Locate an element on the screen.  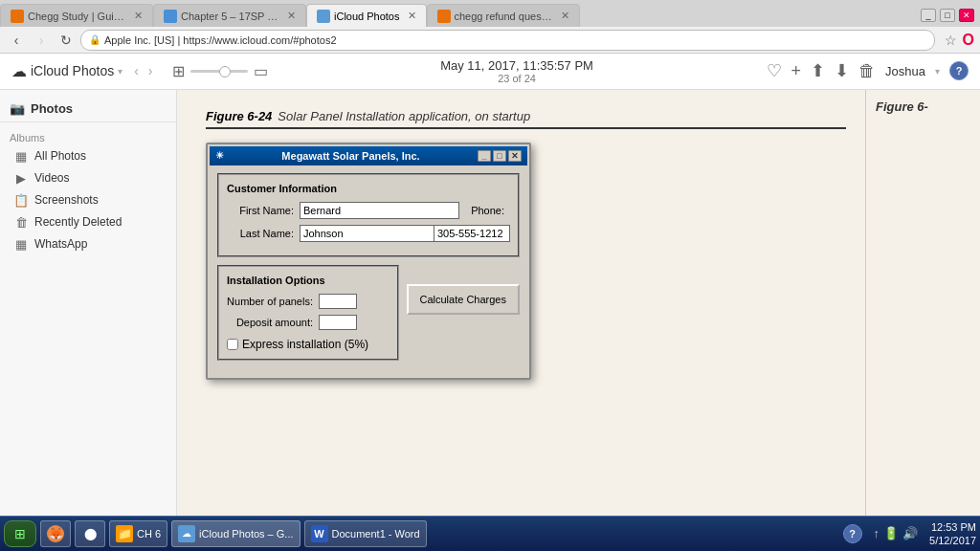
figure-caption: Figure 6-24 is located at coordinates (239, 117).